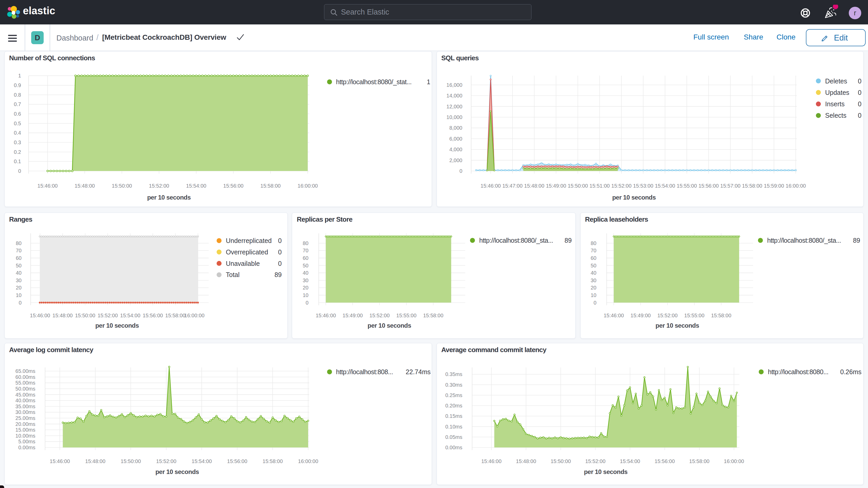 The width and height of the screenshot is (868, 488). Describe the element at coordinates (454, 395) in the screenshot. I see `svg-text: 0.25ms` at that location.